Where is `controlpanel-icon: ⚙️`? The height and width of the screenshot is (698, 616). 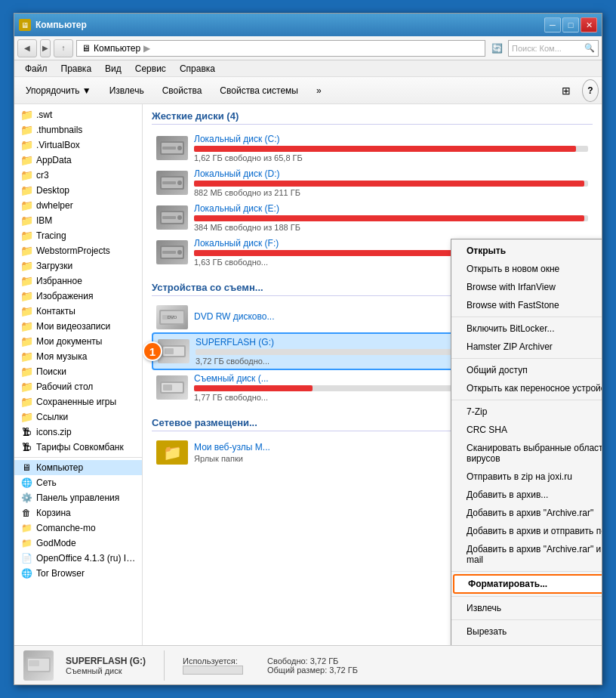
controlpanel-icon: ⚙️ is located at coordinates (26, 498).